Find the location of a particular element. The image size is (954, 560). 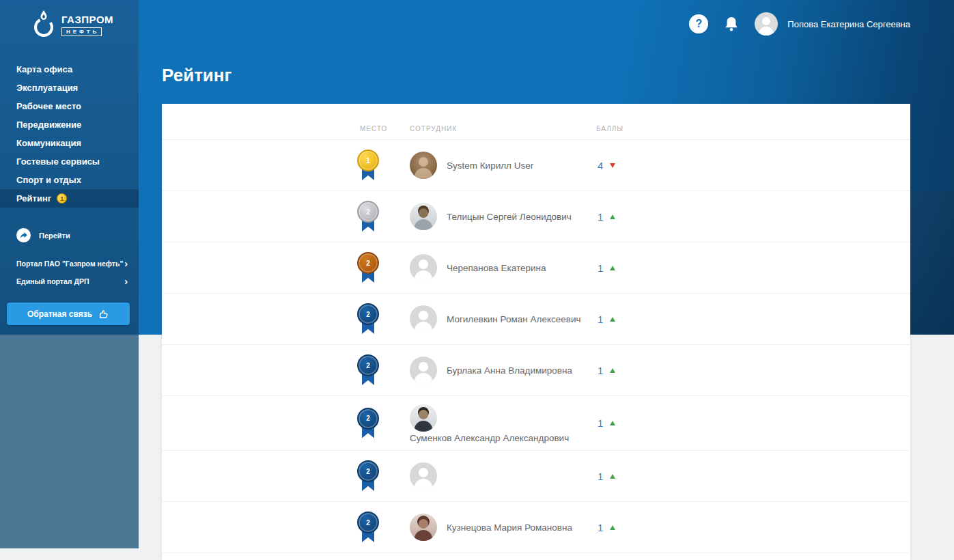

table-row: 2 1 is located at coordinates (536, 477).